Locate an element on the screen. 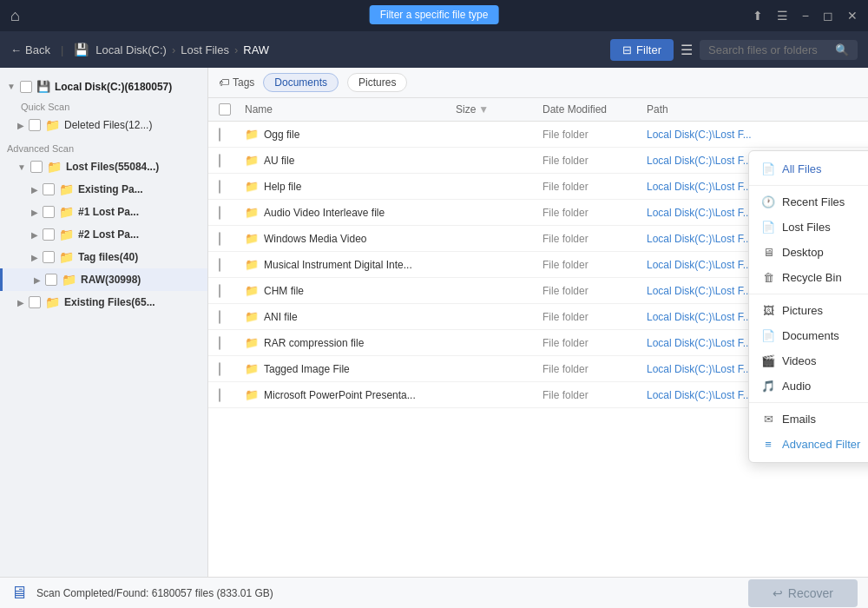  existfiles-checkbox is located at coordinates (35, 302).